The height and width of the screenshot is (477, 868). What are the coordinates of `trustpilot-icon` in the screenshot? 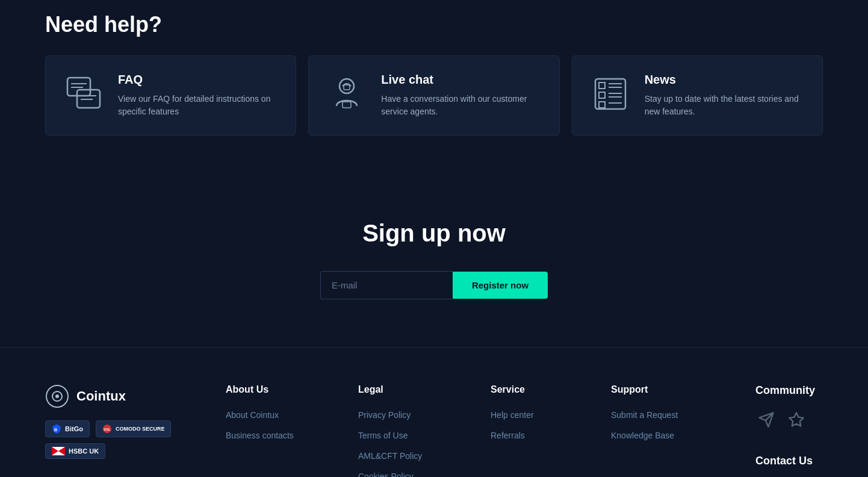 It's located at (796, 420).